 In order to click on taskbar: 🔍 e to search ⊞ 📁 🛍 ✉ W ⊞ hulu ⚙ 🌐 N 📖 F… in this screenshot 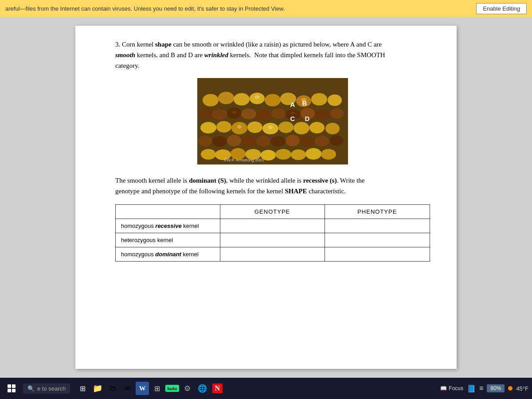, I will do `click(266, 388)`.